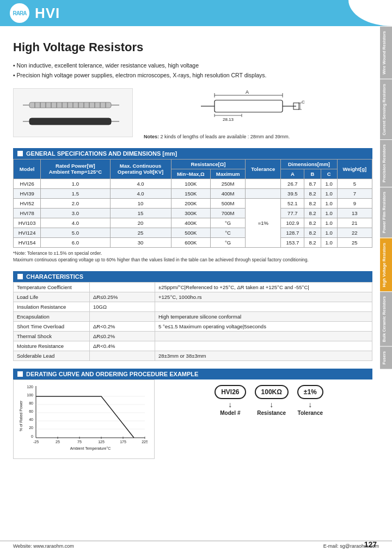  What do you see at coordinates (303, 102) in the screenshot?
I see `svg-text: C` at bounding box center [303, 102].